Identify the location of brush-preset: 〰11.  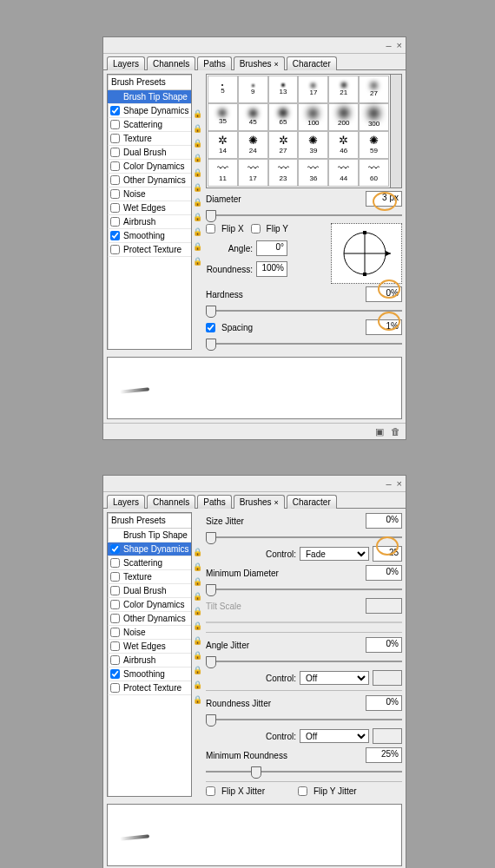
(222, 173).